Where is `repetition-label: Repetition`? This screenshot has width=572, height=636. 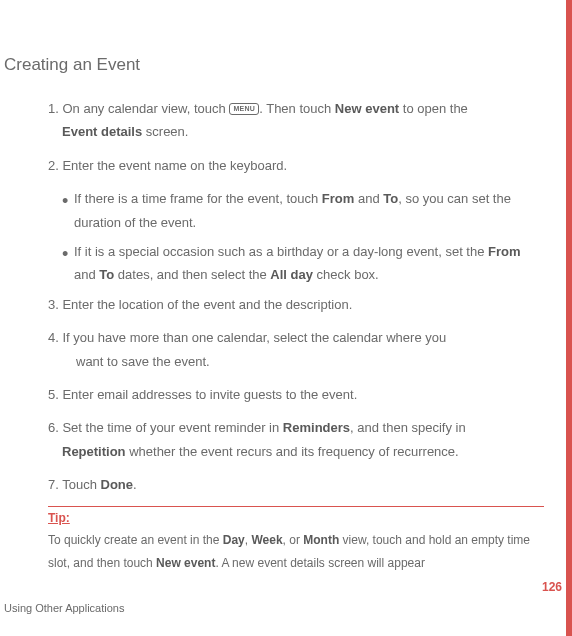
repetition-label: Repetition is located at coordinates (94, 452).